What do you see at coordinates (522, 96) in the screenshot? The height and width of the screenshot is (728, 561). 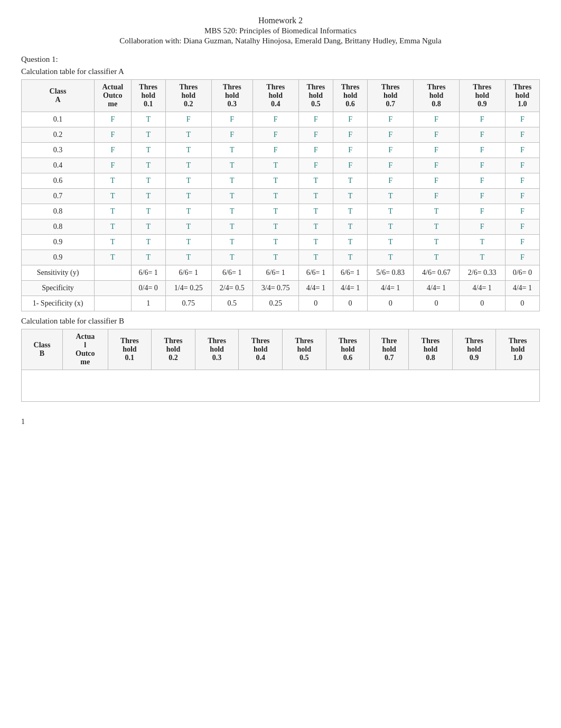 I see `col-header-t10: Threshold1.0` at bounding box center [522, 96].